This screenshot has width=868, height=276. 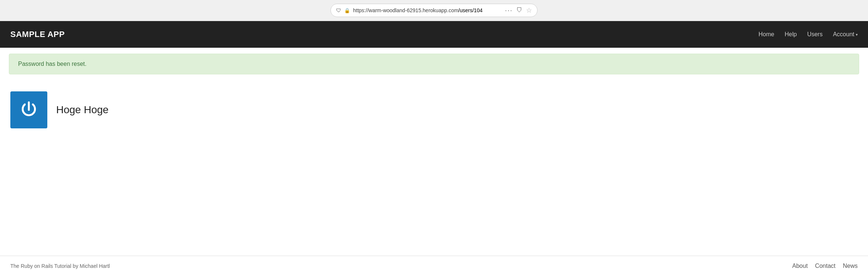 What do you see at coordinates (815, 34) in the screenshot?
I see `nav-item-users: Users` at bounding box center [815, 34].